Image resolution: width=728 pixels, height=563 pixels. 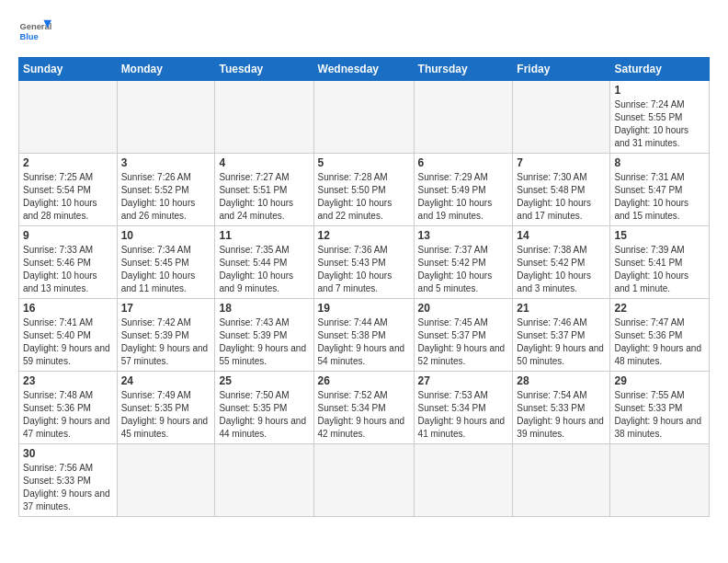 I want to click on day-number: 11, so click(x=264, y=236).